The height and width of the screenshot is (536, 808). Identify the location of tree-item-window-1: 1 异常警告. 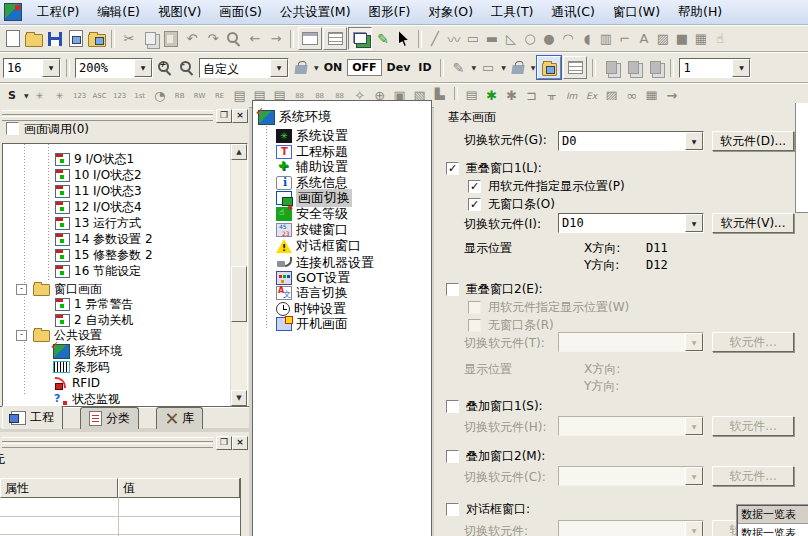
(94, 304).